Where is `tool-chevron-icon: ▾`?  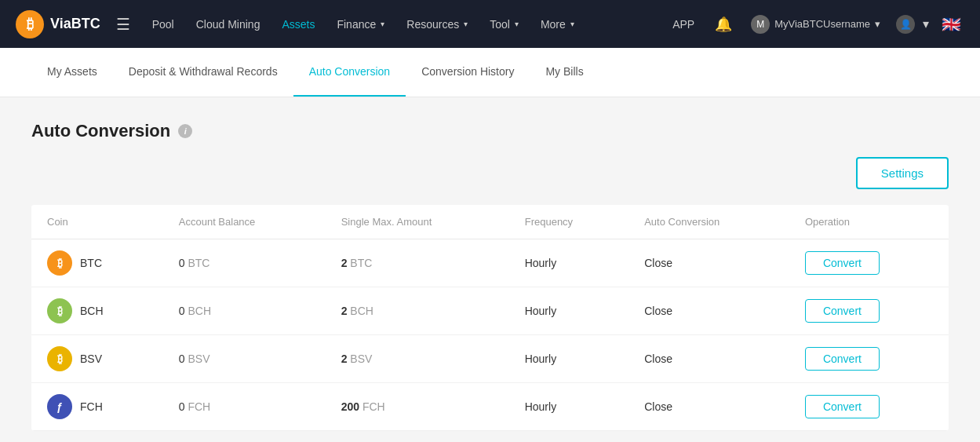 tool-chevron-icon: ▾ is located at coordinates (516, 24).